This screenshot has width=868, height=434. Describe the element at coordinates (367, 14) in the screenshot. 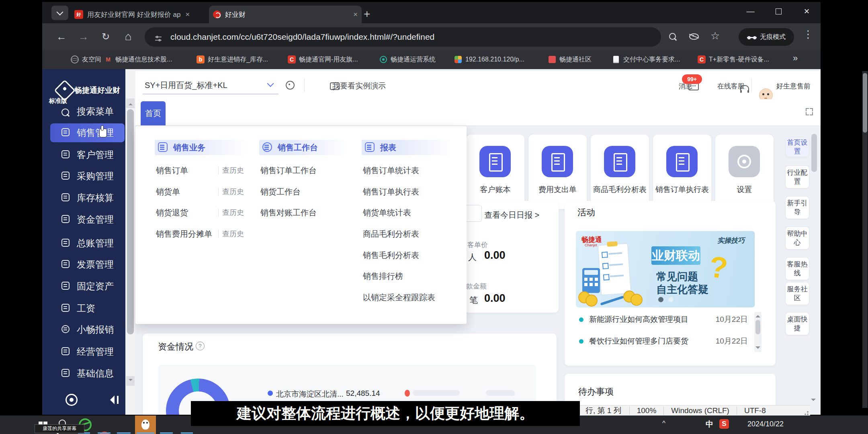

I see `new-tab-button: +` at that location.